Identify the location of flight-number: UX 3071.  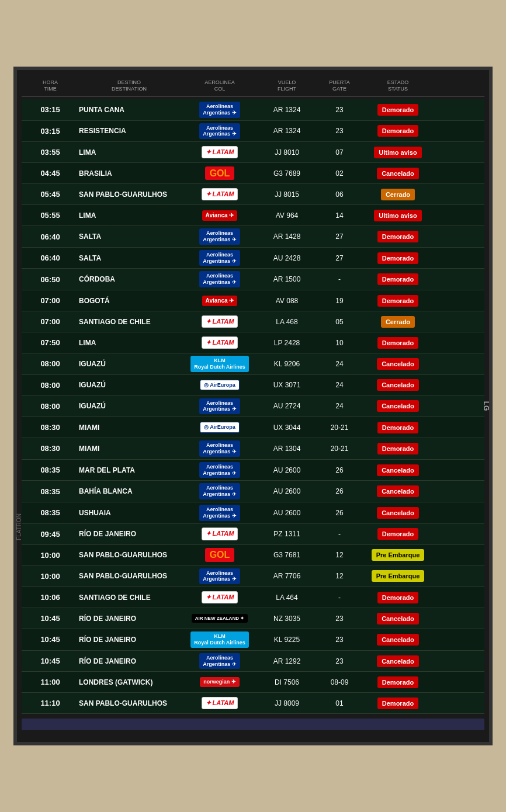
(287, 385).